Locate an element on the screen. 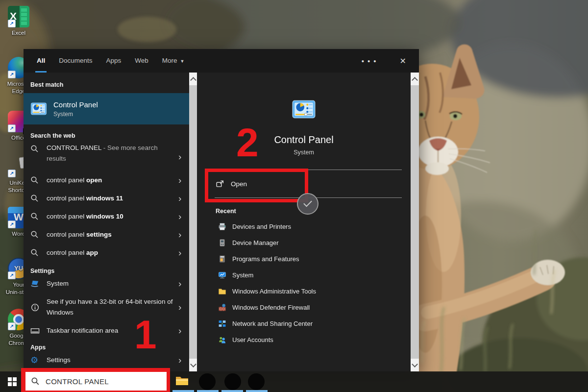 This screenshot has width=588, height=392. right-scrollbar is located at coordinates (415, 222).